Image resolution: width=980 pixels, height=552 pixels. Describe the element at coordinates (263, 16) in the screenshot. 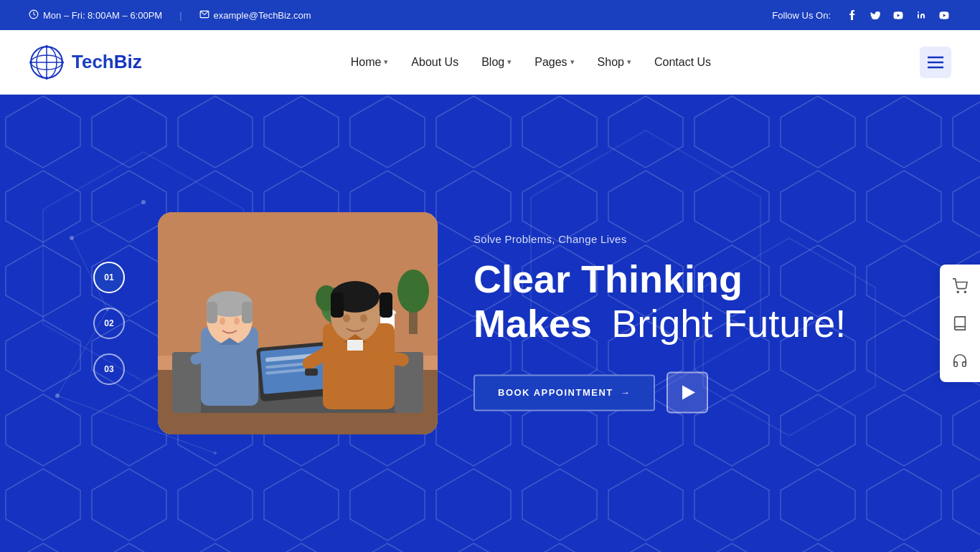

I see `email-text: example@TechBiz.com` at that location.